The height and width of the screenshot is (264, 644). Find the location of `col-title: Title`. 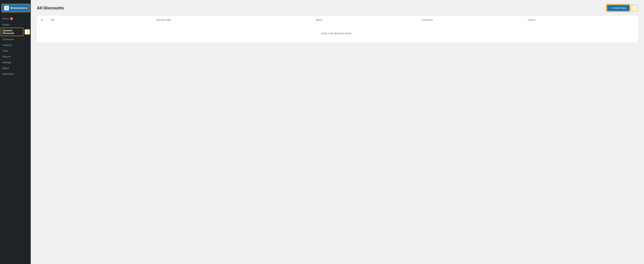

col-title: Title is located at coordinates (104, 20).